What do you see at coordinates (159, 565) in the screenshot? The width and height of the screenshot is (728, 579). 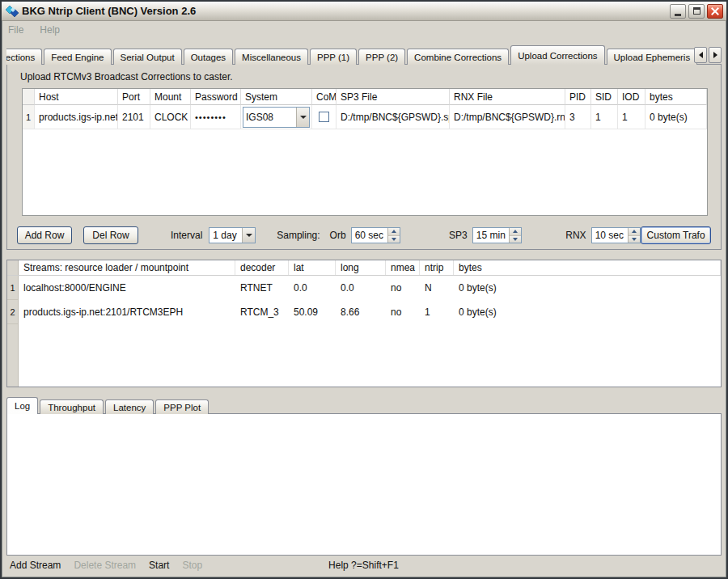 I see `start-button: Start` at bounding box center [159, 565].